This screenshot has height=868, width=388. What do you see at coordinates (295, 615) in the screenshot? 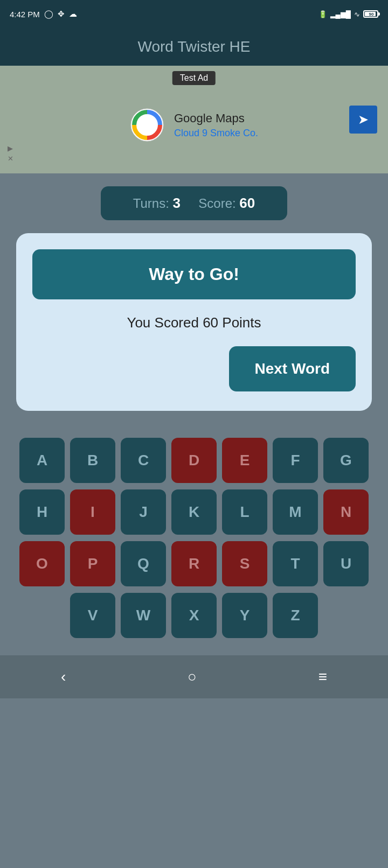
I see `key-z: Z` at bounding box center [295, 615].